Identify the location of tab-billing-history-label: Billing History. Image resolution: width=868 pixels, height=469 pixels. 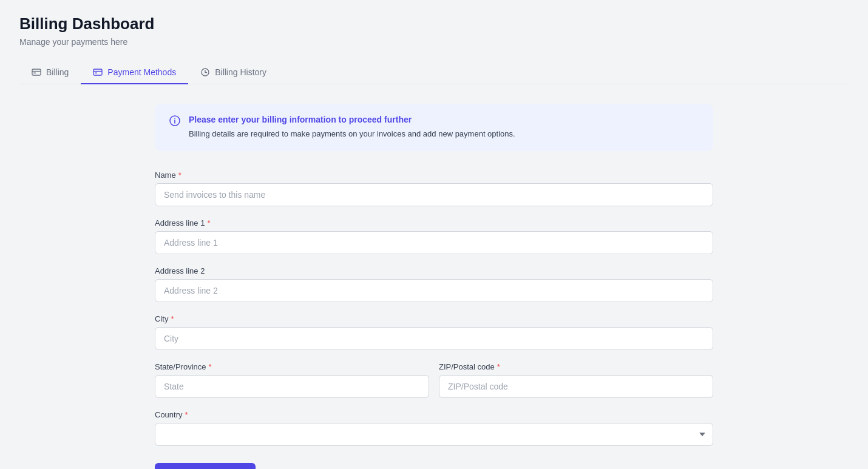
(240, 72).